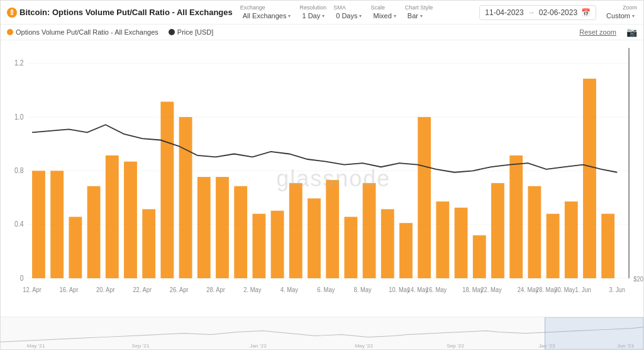 The width and height of the screenshot is (644, 350). Describe the element at coordinates (216, 290) in the screenshot. I see `svg-text: 28. Apr` at that location.